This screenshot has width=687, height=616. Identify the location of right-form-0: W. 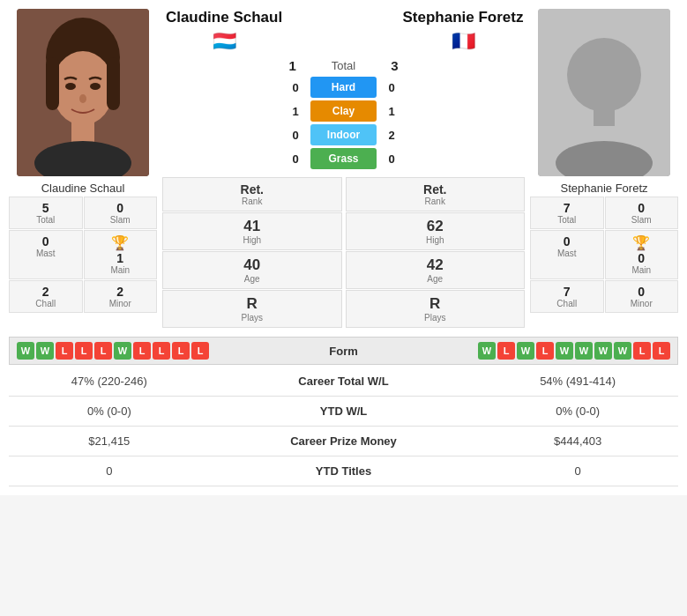
(487, 351).